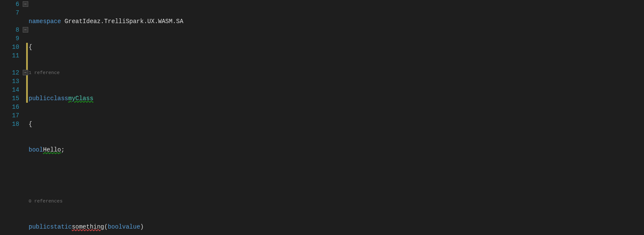 The width and height of the screenshot is (644, 235). Describe the element at coordinates (124, 21) in the screenshot. I see `namespace-name: GreatIdeaz.TrelliSpark.UX.WASM.SA` at that location.